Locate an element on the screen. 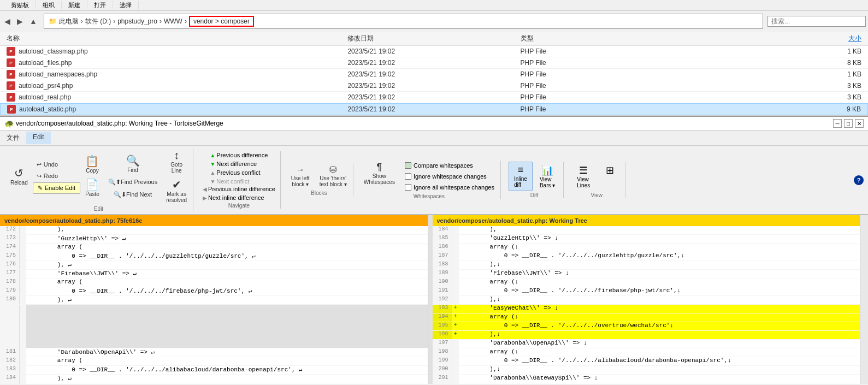 The image size is (868, 385). use-theirs-button: ⛁ Use 'theirs'text block ▾ is located at coordinates (333, 176).